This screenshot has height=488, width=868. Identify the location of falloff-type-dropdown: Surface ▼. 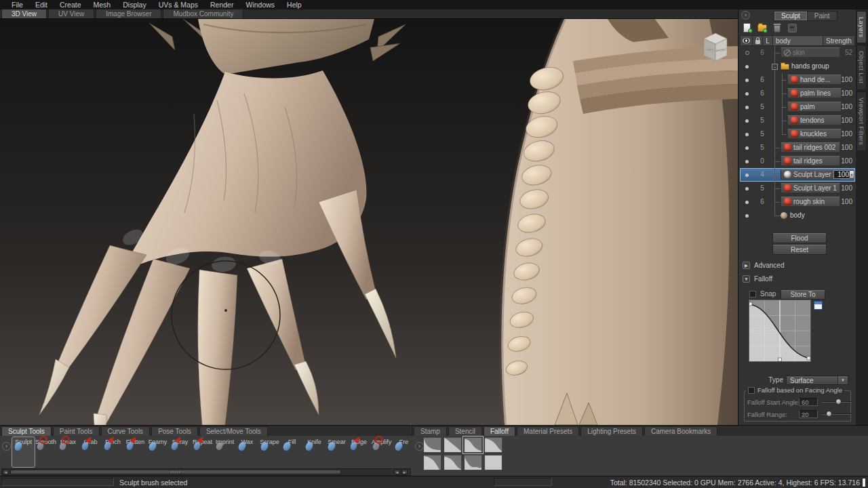
(817, 380).